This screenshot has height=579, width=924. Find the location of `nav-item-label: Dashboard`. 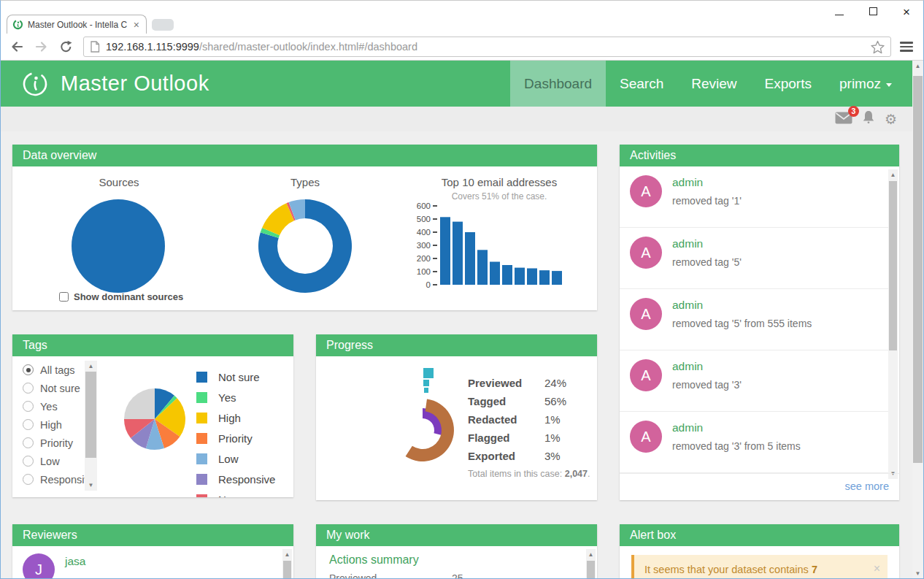

nav-item-label: Dashboard is located at coordinates (558, 83).